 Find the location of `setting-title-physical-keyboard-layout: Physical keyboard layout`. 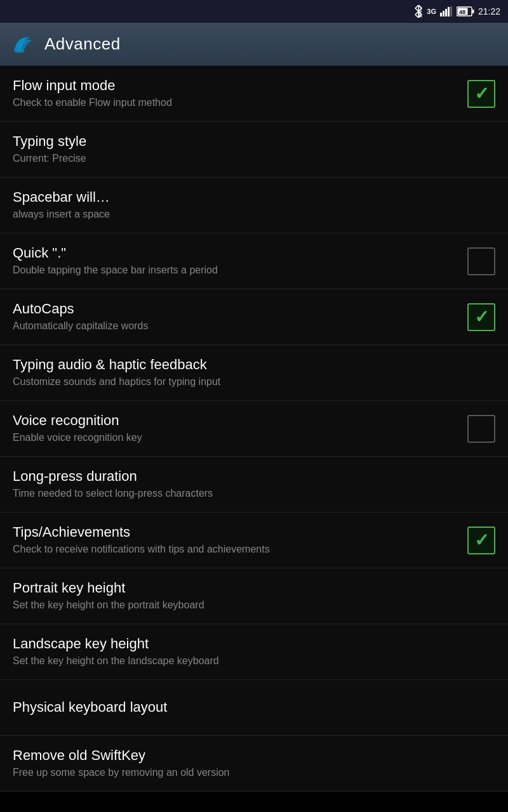

setting-title-physical-keyboard-layout: Physical keyboard layout is located at coordinates (254, 707).